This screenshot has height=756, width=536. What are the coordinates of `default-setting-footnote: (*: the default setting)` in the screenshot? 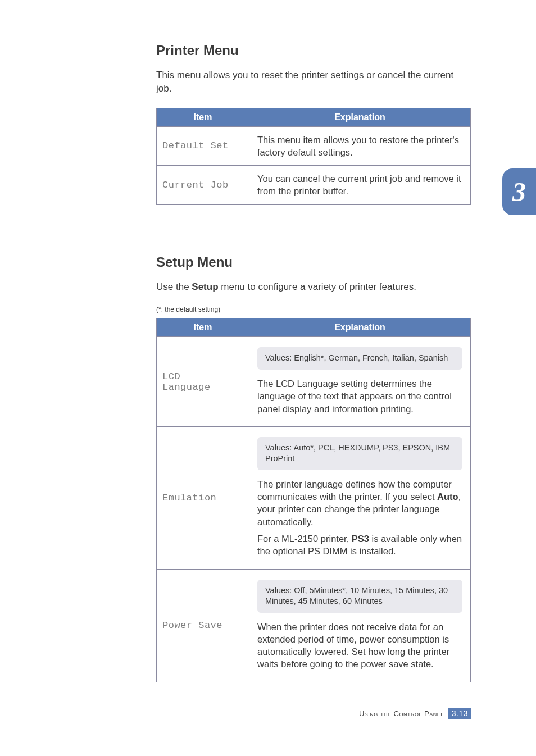 It's located at (314, 309).